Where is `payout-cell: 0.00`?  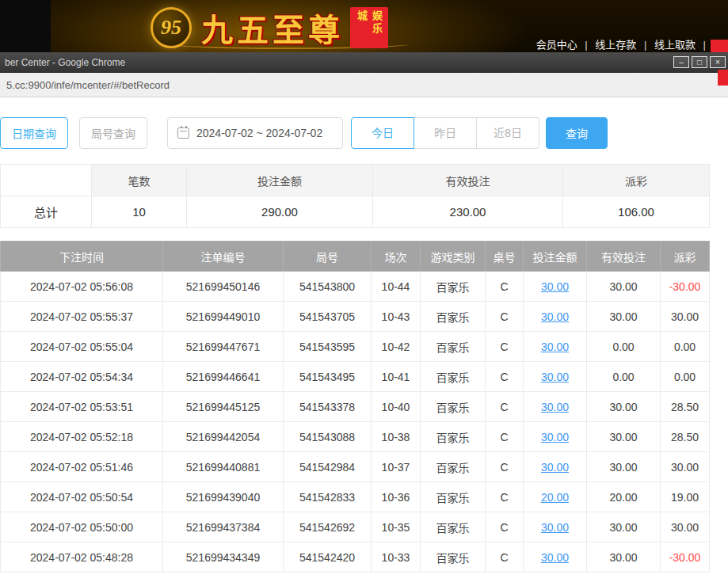 payout-cell: 0.00 is located at coordinates (685, 347).